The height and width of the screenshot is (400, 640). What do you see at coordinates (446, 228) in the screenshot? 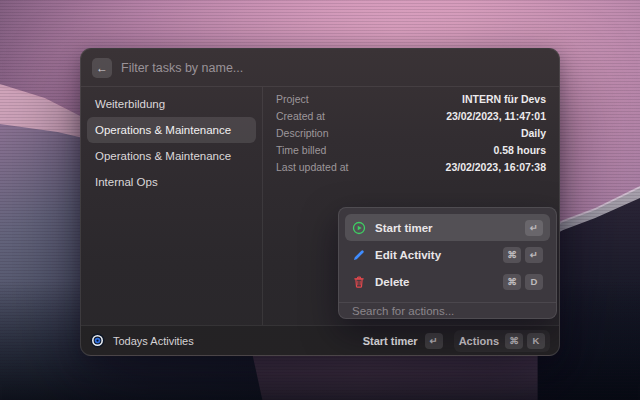
I see `menu-item-label: Start timer` at bounding box center [446, 228].